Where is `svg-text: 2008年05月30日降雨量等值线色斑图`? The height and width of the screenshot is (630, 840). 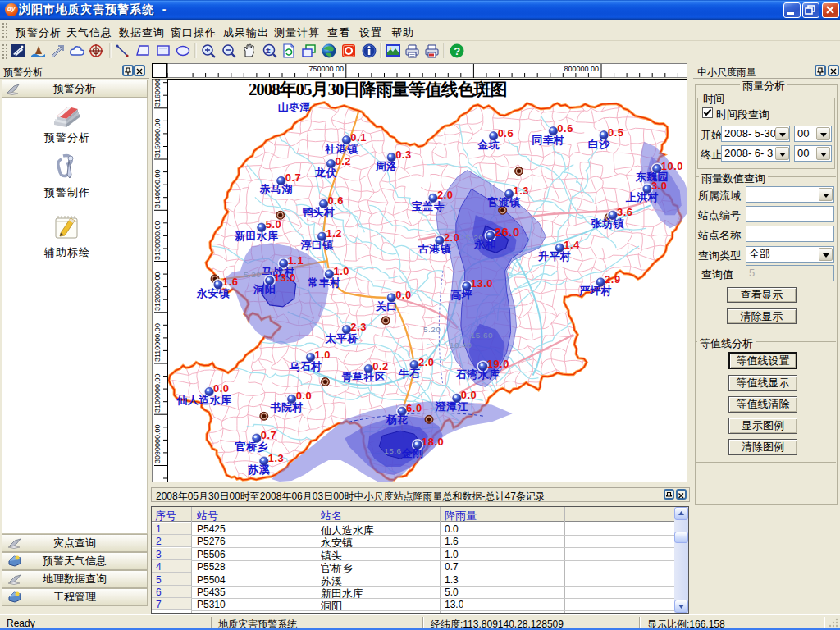 svg-text: 2008年05月30日降雨量等值线色斑图 is located at coordinates (377, 89).